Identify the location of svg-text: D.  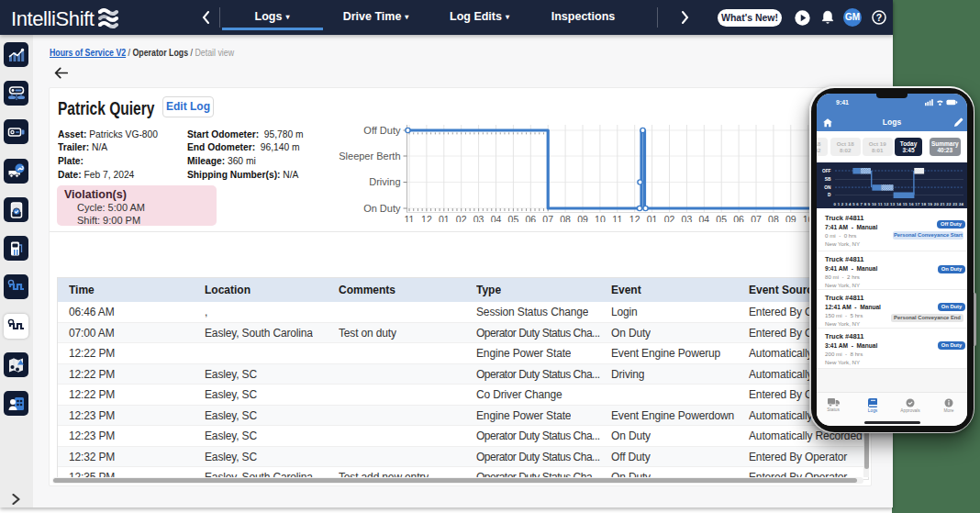
(830, 195).